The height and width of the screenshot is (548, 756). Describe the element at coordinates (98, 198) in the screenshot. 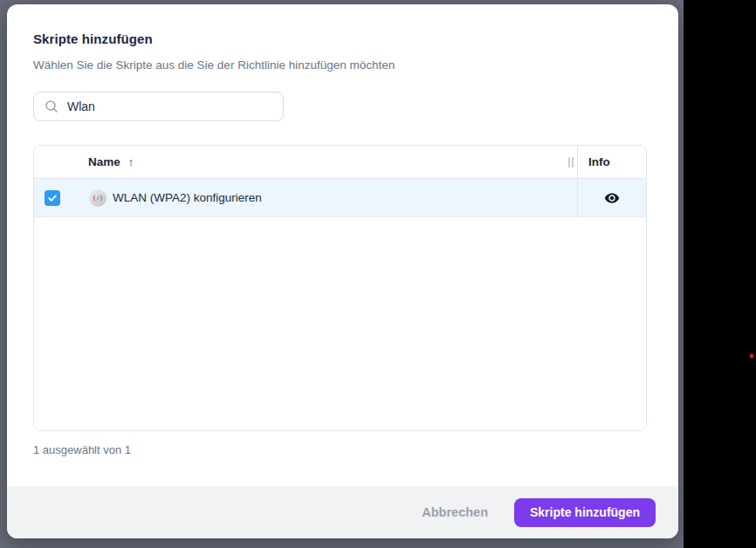

I see `script-icon: {/}` at that location.